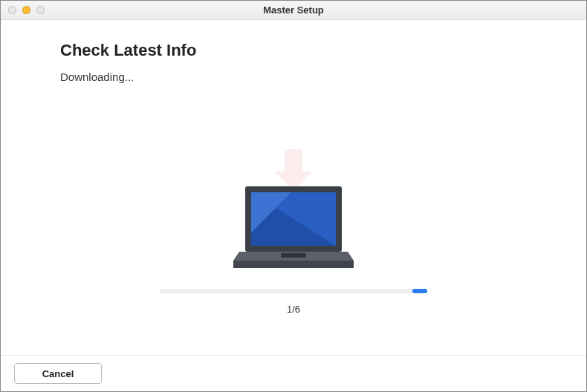  What do you see at coordinates (27, 10) in the screenshot?
I see `minimize-window-icon` at bounding box center [27, 10].